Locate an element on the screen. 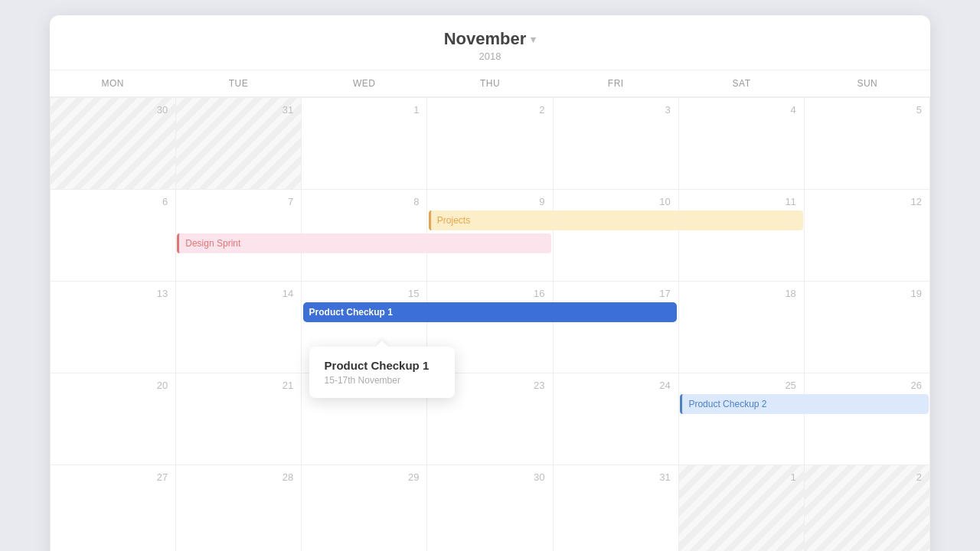 This screenshot has height=551, width=980. cell-nov-7: 7 is located at coordinates (239, 236).